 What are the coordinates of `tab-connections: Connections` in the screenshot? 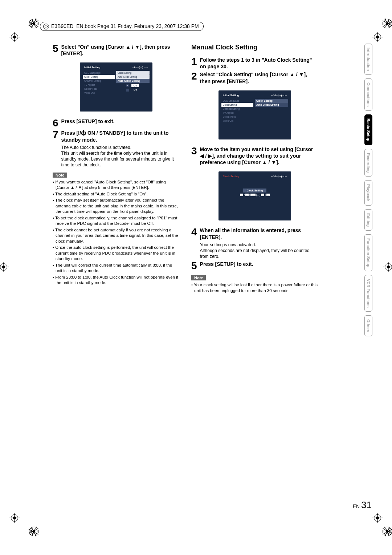 It's located at (368, 94).